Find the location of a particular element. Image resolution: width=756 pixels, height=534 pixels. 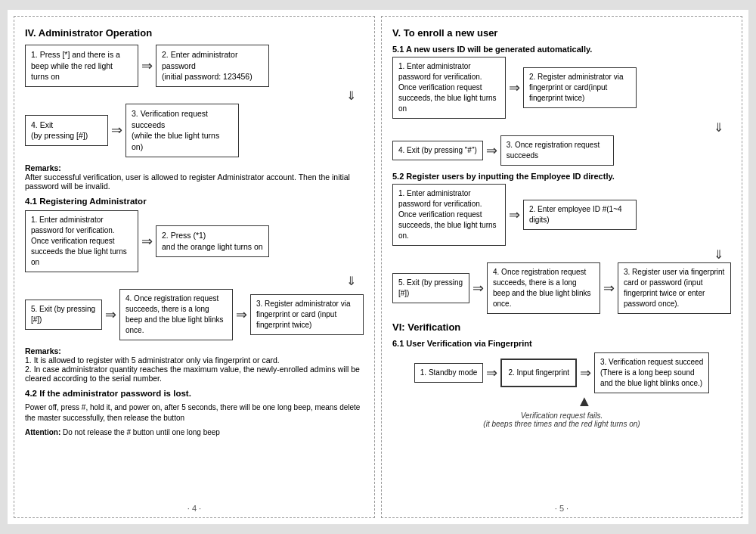

arrow-right-52: ⇒ is located at coordinates (514, 215).